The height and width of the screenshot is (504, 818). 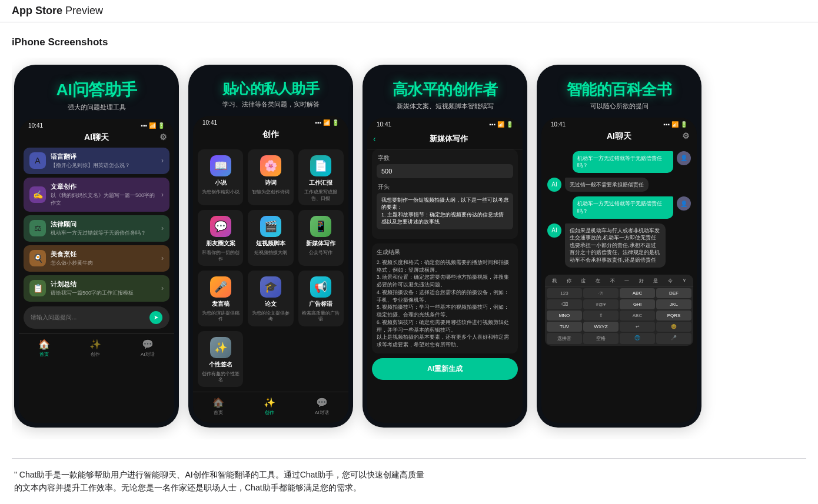 I want to click on creation-friend: 💬 朋友圈文案 带着你的一切的创作, so click(x=220, y=238).